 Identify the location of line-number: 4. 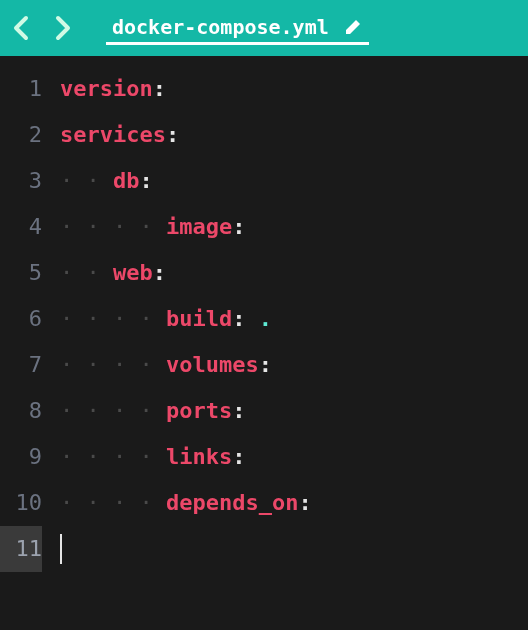
(21, 227).